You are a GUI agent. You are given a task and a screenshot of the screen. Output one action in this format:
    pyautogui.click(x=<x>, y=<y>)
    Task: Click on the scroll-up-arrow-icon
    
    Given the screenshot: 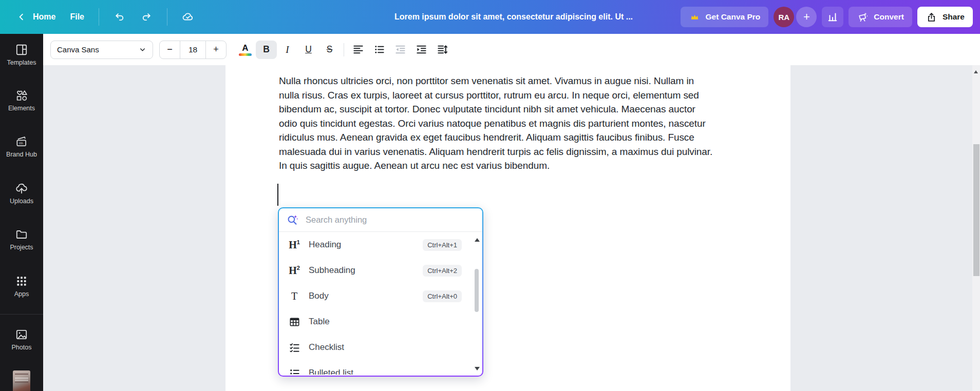 What is the action you would take?
    pyautogui.click(x=477, y=240)
    